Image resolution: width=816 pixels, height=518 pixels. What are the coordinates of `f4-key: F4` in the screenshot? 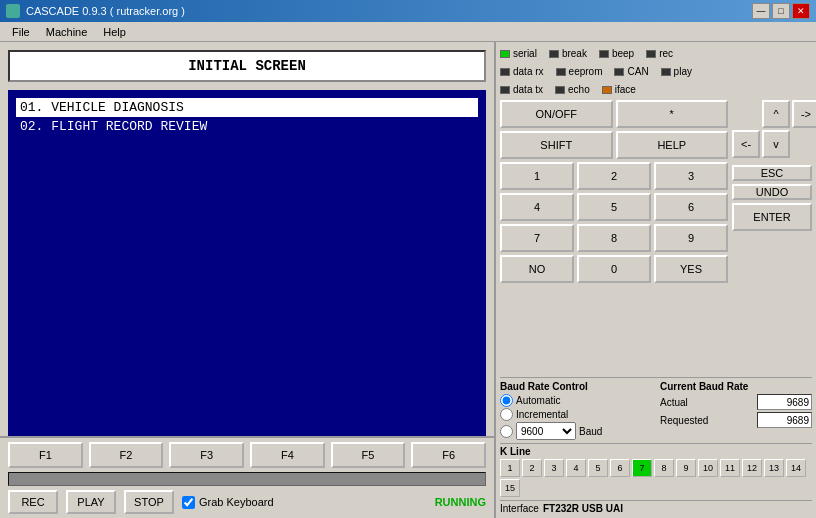 It's located at (288, 455).